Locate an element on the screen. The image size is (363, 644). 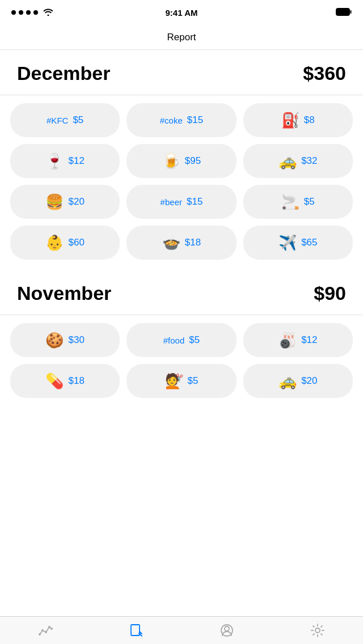
tag-item: ✈️$65 is located at coordinates (298, 243).